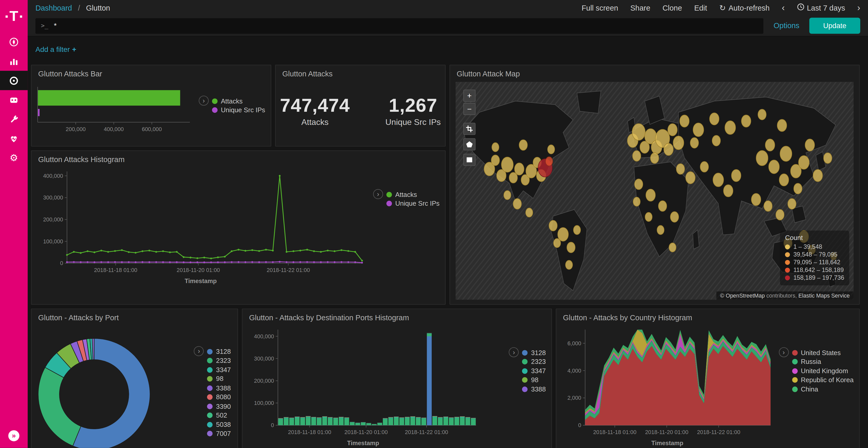 The height and width of the screenshot is (448, 868). What do you see at coordinates (14, 158) in the screenshot?
I see `gear-icon: ⚙` at bounding box center [14, 158].